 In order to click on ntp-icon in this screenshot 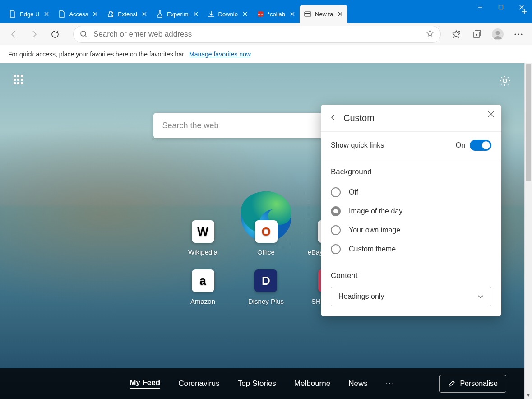, I will do `click(308, 14)`.